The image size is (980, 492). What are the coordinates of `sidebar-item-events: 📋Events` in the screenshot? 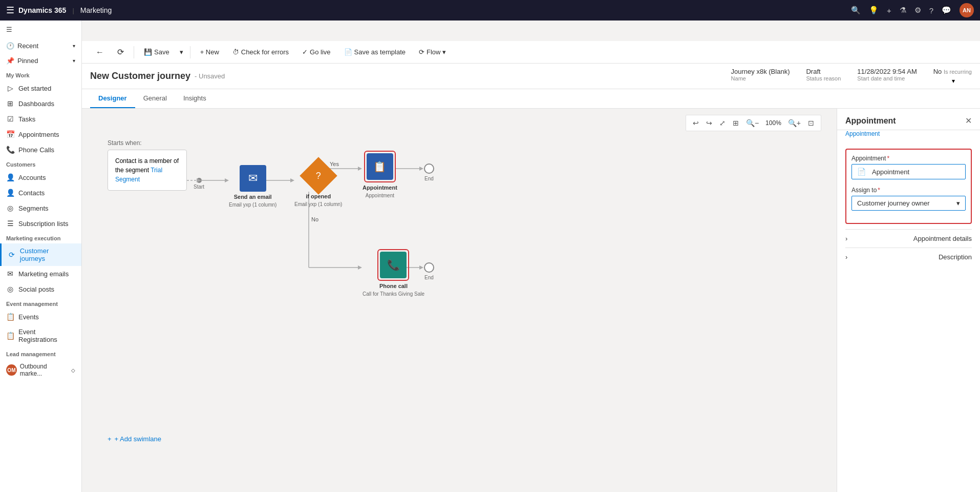 It's located at (41, 317).